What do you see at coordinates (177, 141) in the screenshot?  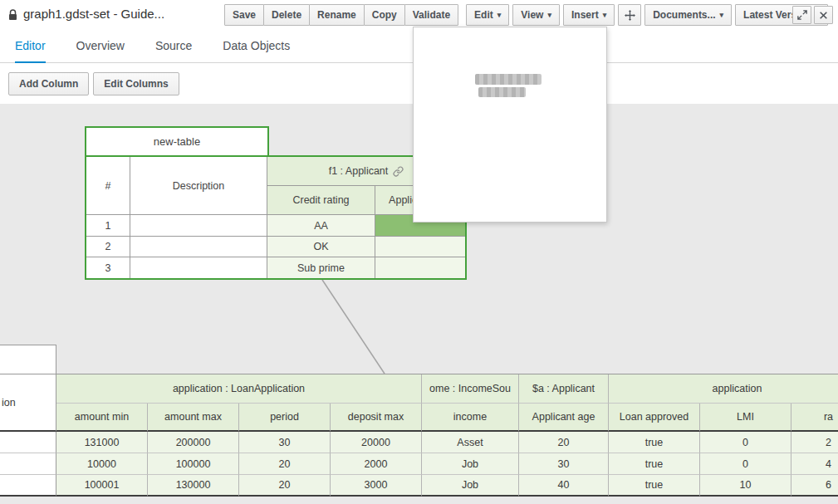 I see `decision-table-title: new-table` at bounding box center [177, 141].